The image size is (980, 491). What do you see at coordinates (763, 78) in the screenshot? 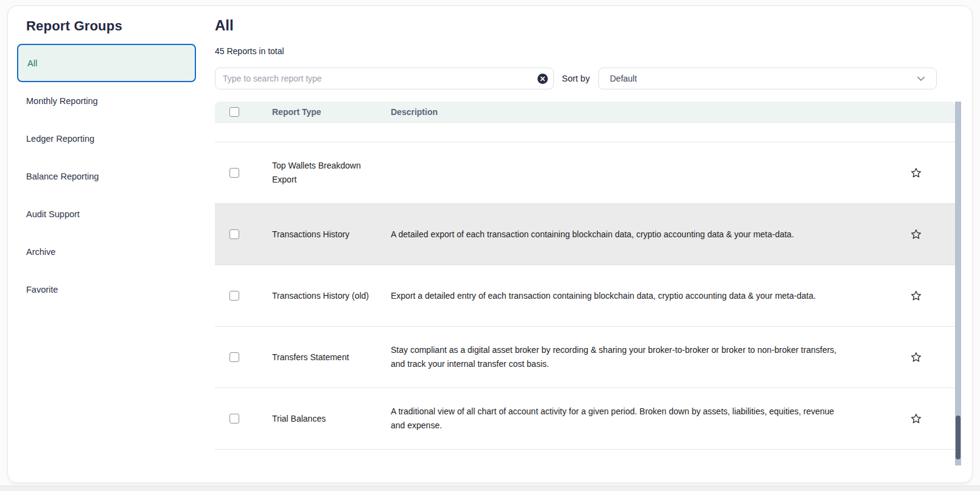
I see `sort-selected-value: Default` at bounding box center [763, 78].